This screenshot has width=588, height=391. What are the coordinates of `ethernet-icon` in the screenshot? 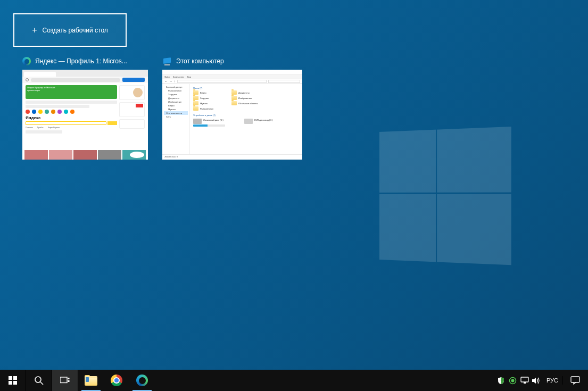 It's located at (525, 380).